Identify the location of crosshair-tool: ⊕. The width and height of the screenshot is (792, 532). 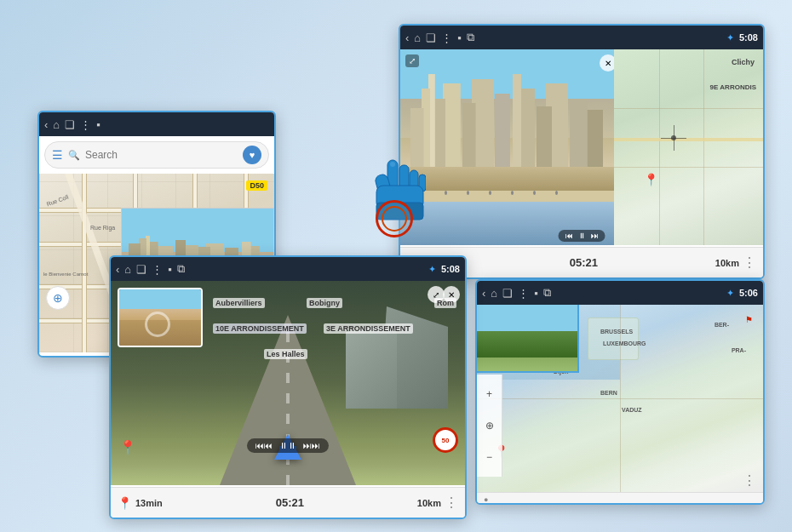
(490, 426).